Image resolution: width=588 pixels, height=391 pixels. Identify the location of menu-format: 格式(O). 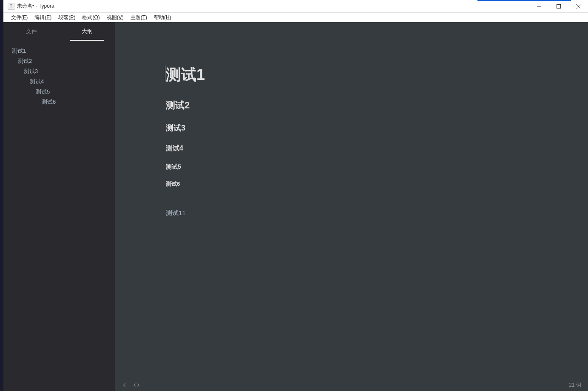
(91, 18).